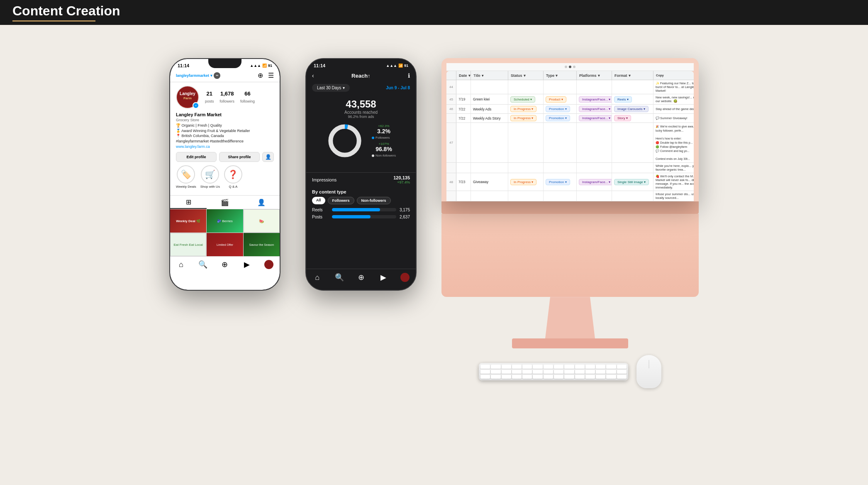 This screenshot has width=868, height=485. I want to click on cell-47b-date, so click(464, 168).